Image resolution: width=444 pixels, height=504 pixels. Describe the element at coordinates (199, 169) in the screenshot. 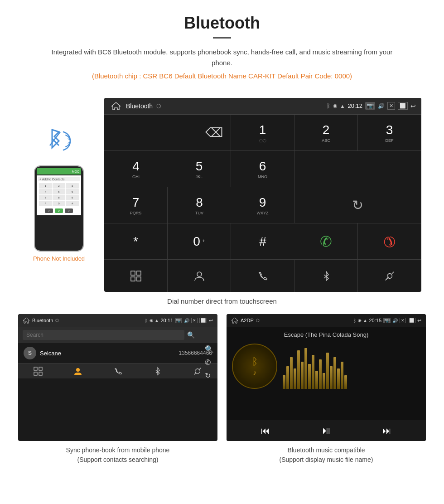

I see `dial-key-5: 5 JKL` at that location.